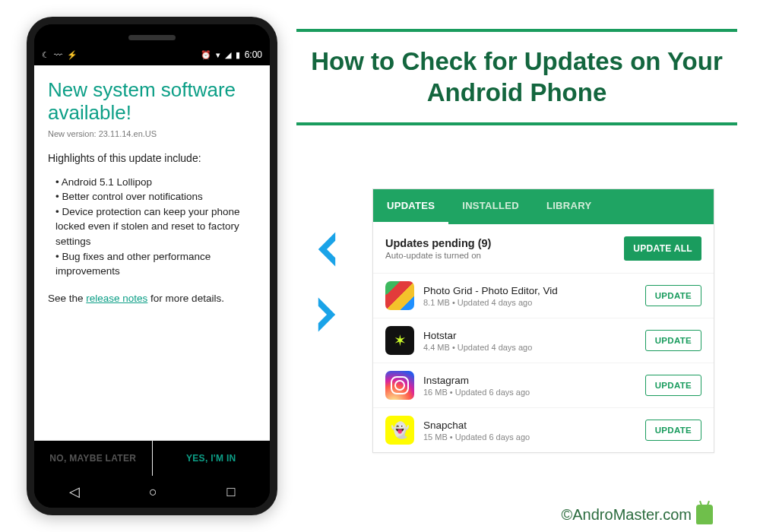 This screenshot has width=760, height=532. I want to click on credit-text: ©AndroMaster.com, so click(626, 515).